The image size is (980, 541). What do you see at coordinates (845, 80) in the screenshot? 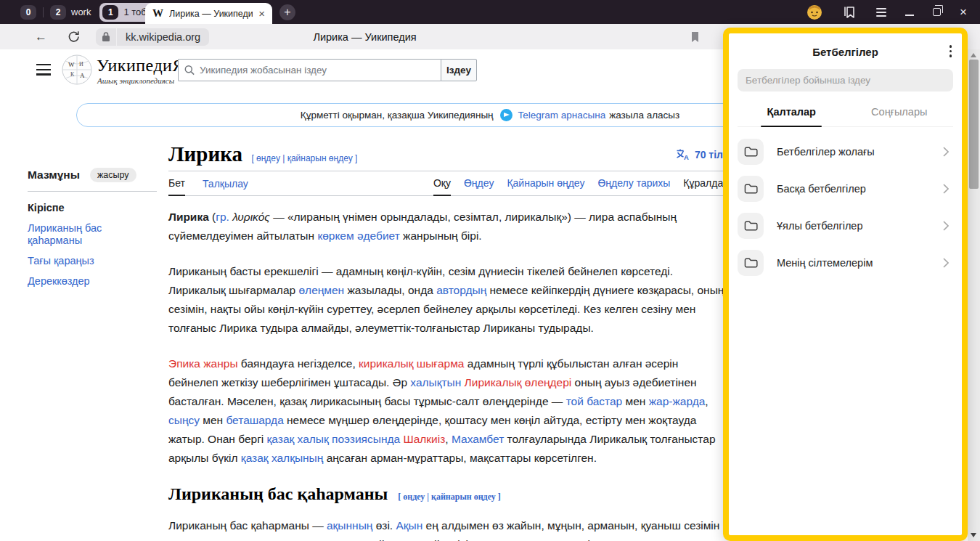
I see `bookmarks-search` at bounding box center [845, 80].